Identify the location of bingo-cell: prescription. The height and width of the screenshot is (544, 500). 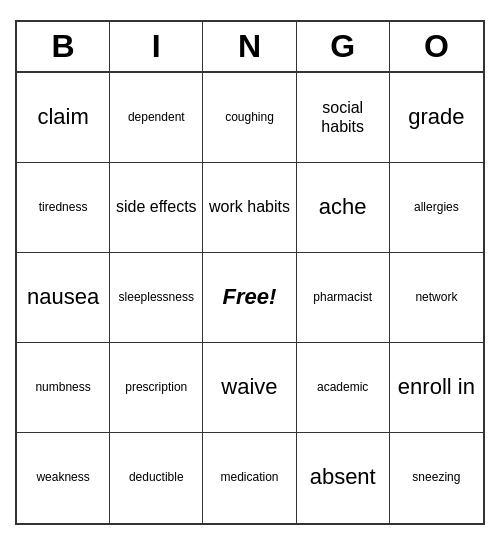
(156, 388).